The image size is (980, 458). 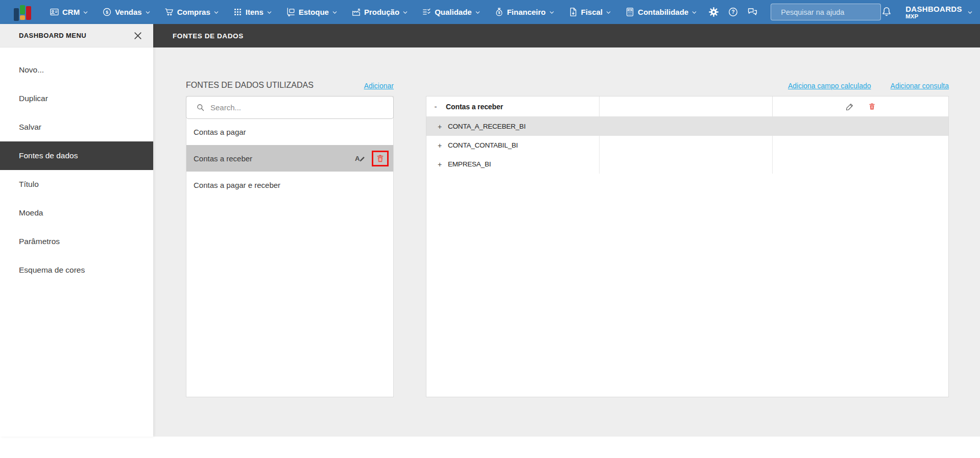 I want to click on help-search-box, so click(x=826, y=12).